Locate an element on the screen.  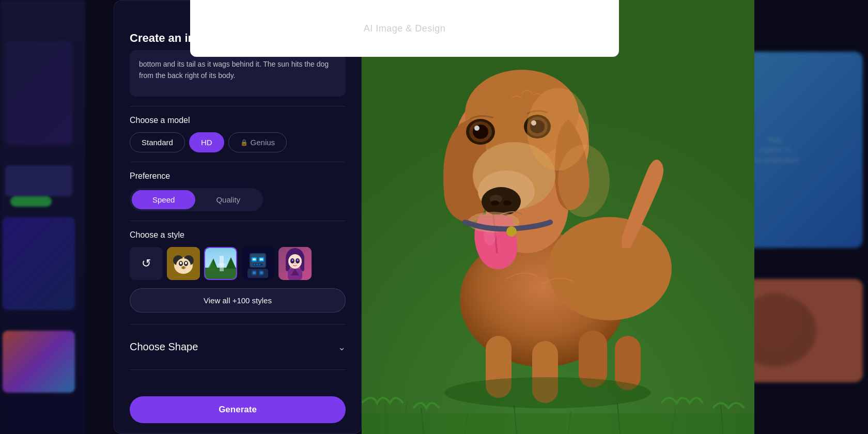
preference-toggle: Speed Quality is located at coordinates (196, 199).